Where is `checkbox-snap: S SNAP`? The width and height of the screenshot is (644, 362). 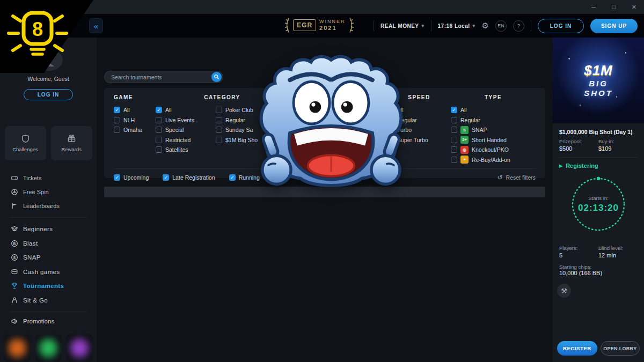 checkbox-snap: S SNAP is located at coordinates (493, 130).